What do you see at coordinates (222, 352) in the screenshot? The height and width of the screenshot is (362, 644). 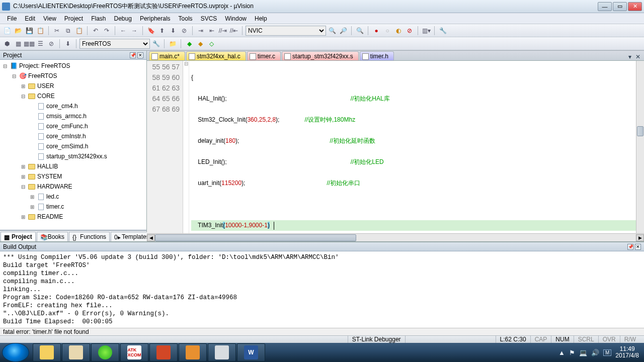 I see `taskbar-item-uvision` at bounding box center [222, 352].